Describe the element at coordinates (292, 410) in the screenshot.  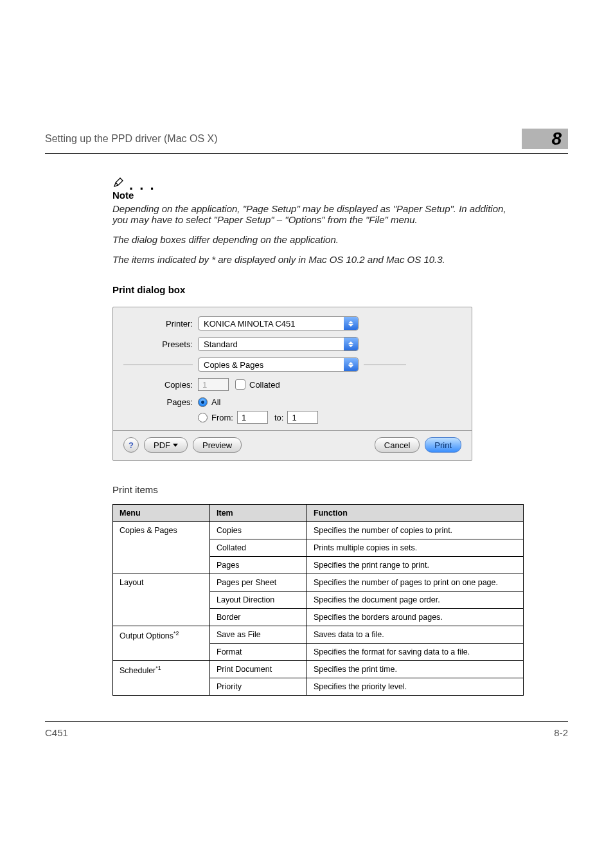
I see `pages-row: Pages: All From: 1 to: 1` at that location.